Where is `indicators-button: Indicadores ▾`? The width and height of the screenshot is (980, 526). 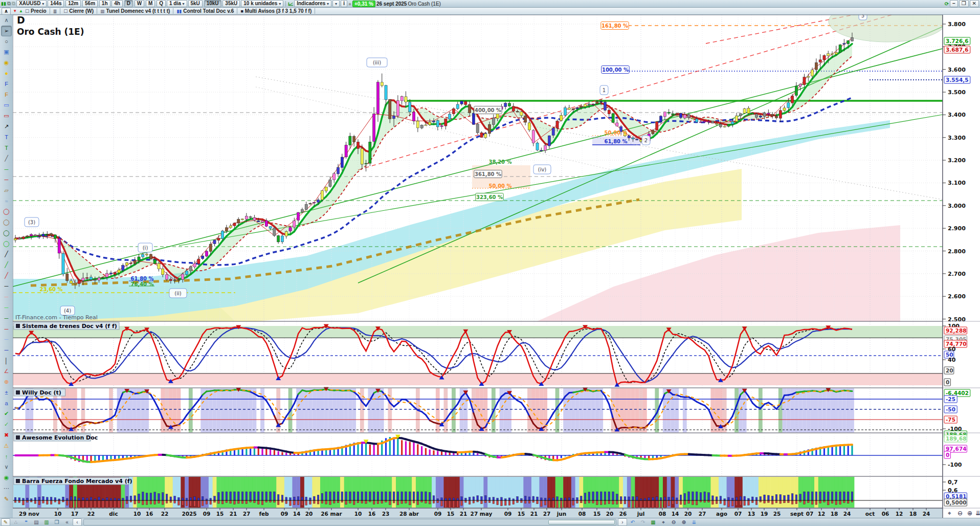 indicators-button: Indicadores ▾ is located at coordinates (313, 4).